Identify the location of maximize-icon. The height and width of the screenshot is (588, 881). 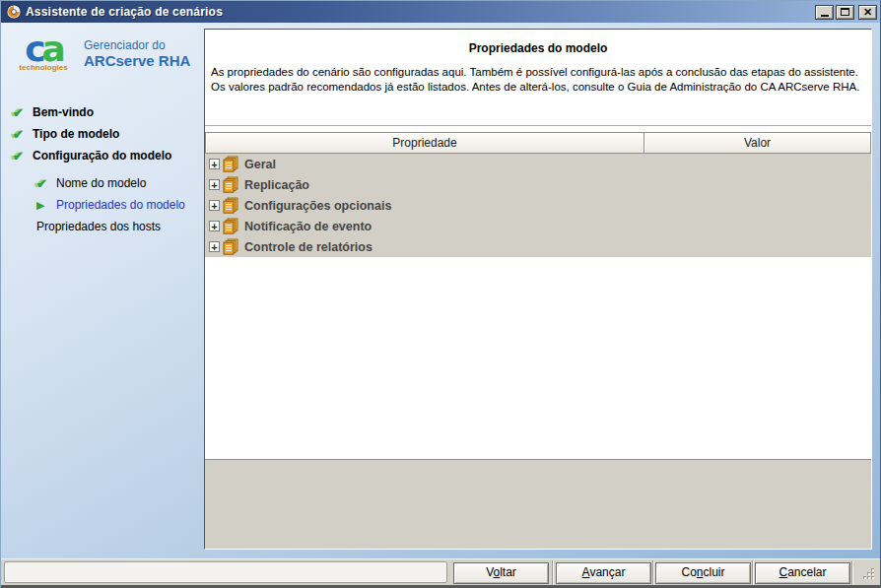
(846, 12).